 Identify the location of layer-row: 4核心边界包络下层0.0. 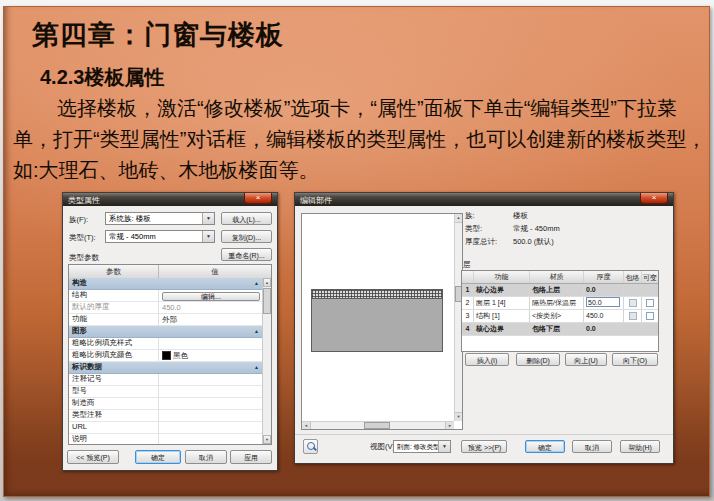
(560, 330).